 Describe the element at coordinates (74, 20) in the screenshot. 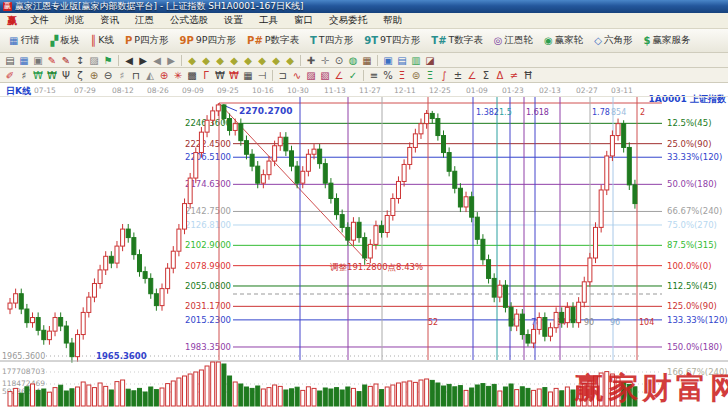

I see `menu-item-1: 浏览` at that location.